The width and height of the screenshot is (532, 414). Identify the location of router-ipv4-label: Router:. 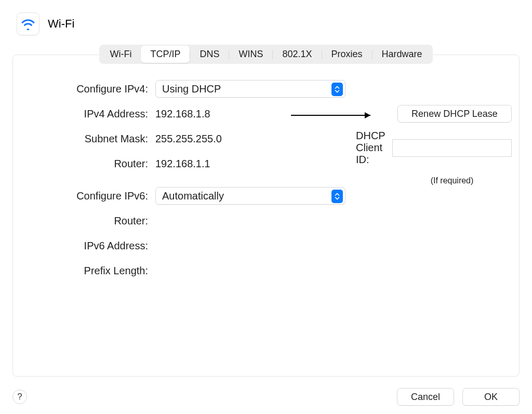
(88, 164).